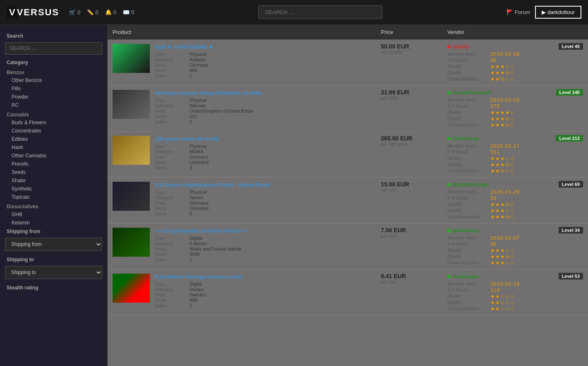  I want to click on meta-value: 111, so click(225, 116).